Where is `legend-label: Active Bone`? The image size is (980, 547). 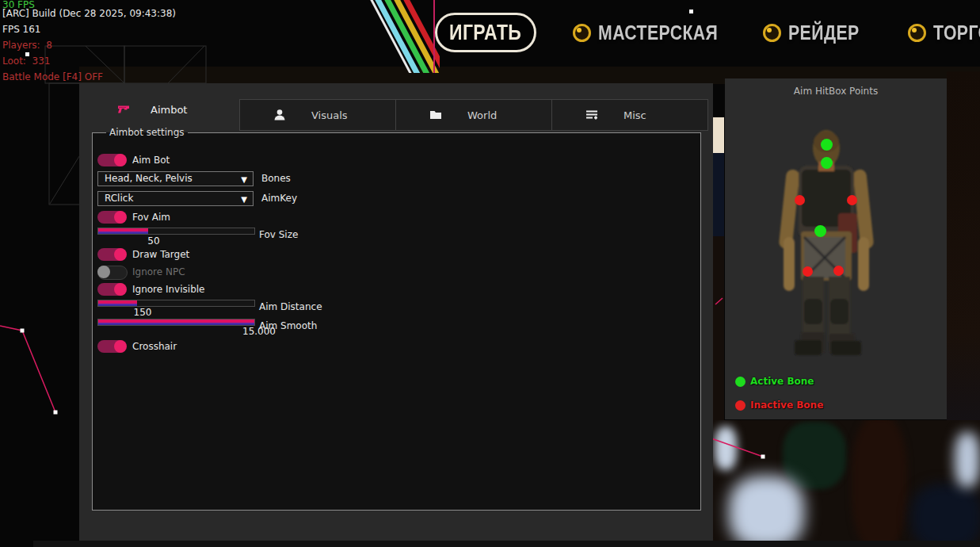
legend-label: Active Bone is located at coordinates (782, 381).